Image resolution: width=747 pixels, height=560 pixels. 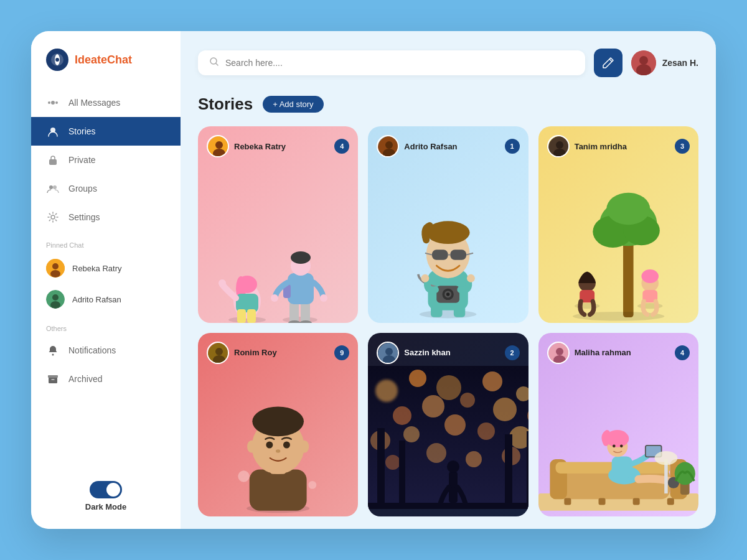 I want to click on pinned-rebeka: Rebeka Ratry, so click(x=106, y=268).